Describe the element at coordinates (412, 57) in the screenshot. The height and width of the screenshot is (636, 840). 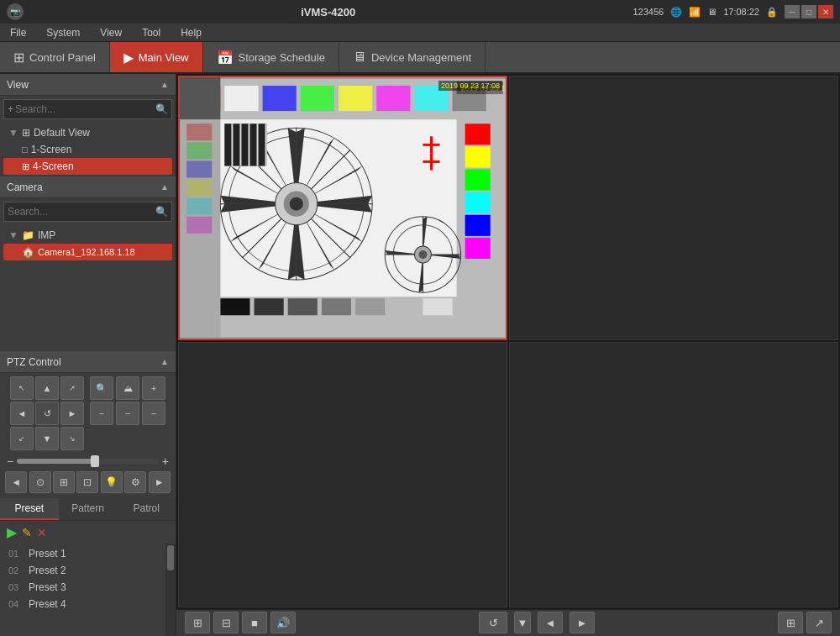
I see `tab-device-management: 🖥 Device Management` at that location.